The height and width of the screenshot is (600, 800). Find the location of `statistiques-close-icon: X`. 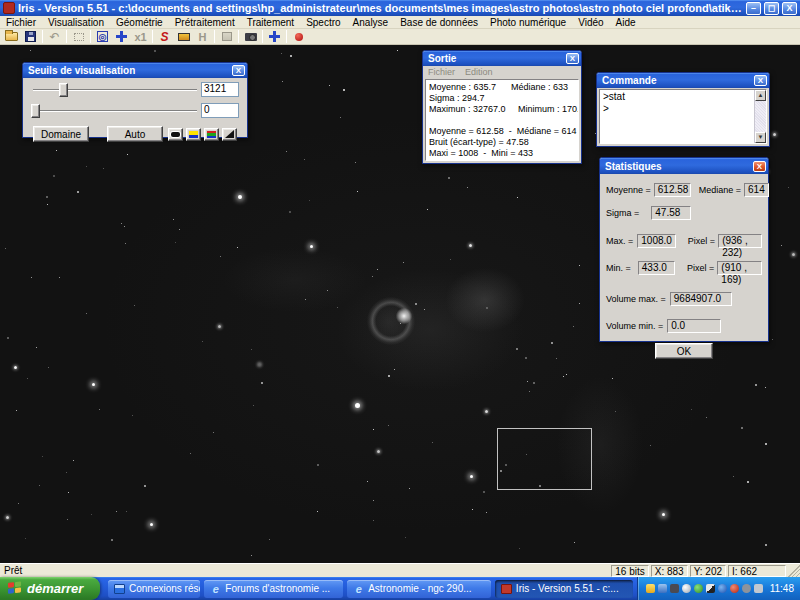

statistiques-close-icon: X is located at coordinates (760, 166).